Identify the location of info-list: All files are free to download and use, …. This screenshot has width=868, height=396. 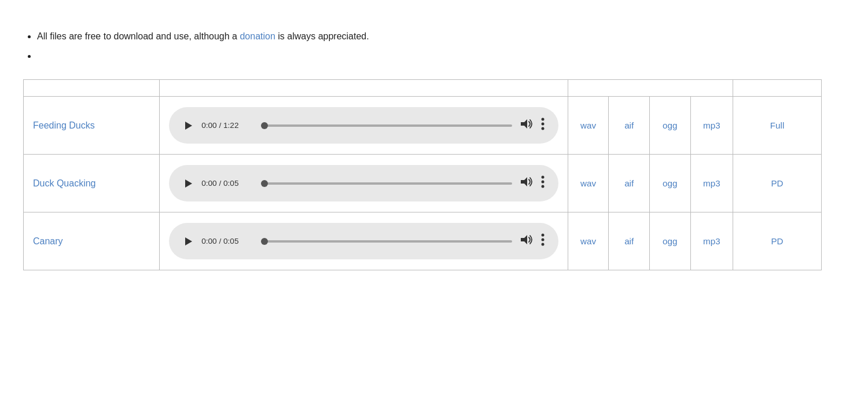
(441, 46).